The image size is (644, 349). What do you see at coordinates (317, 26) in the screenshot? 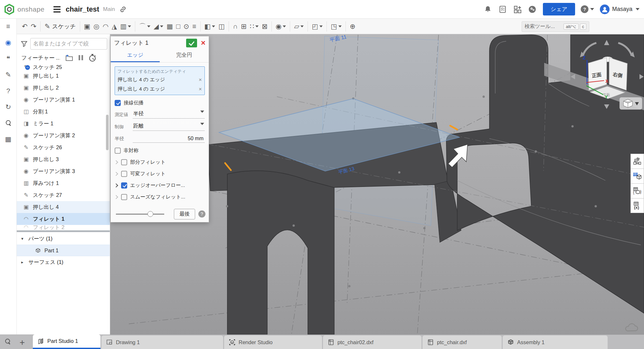
I see `composite-part-button: ◰` at bounding box center [317, 26].